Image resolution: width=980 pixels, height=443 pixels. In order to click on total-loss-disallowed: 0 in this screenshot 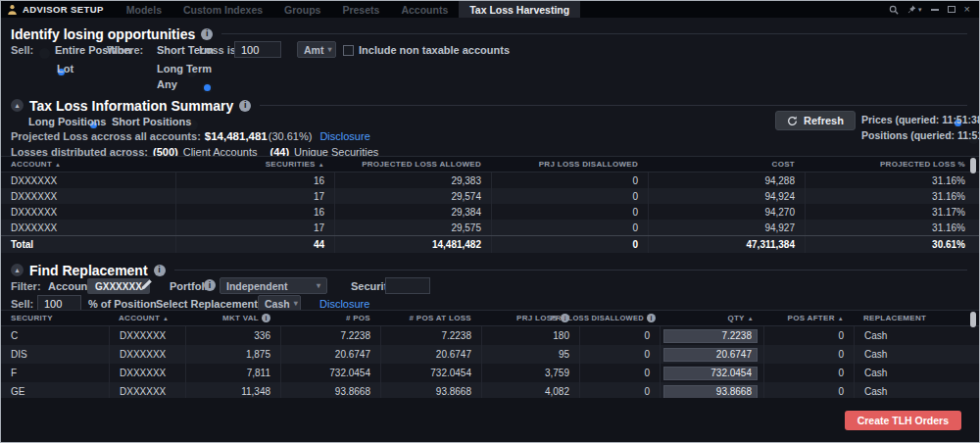, I will do `click(569, 245)`.